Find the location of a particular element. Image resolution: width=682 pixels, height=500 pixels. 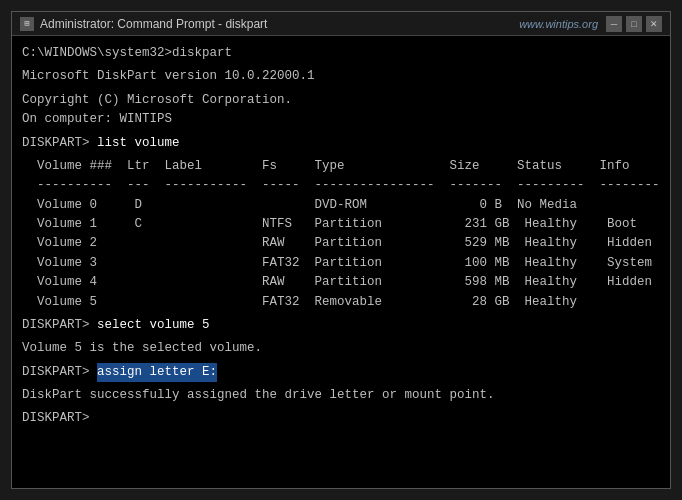

titlebar: ⊞ Administrator: Command Prompt - diskpa… is located at coordinates (341, 24).